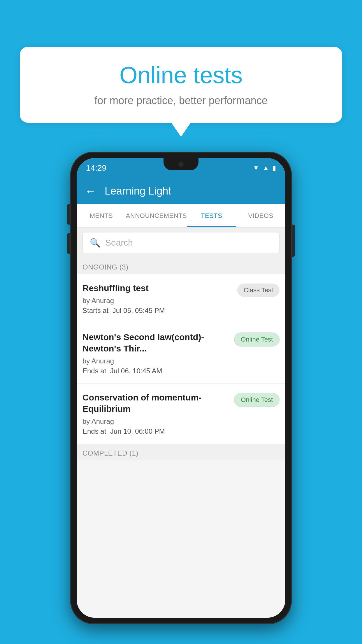  Describe the element at coordinates (101, 216) in the screenshot. I see `tab-ments: MENTS` at that location.